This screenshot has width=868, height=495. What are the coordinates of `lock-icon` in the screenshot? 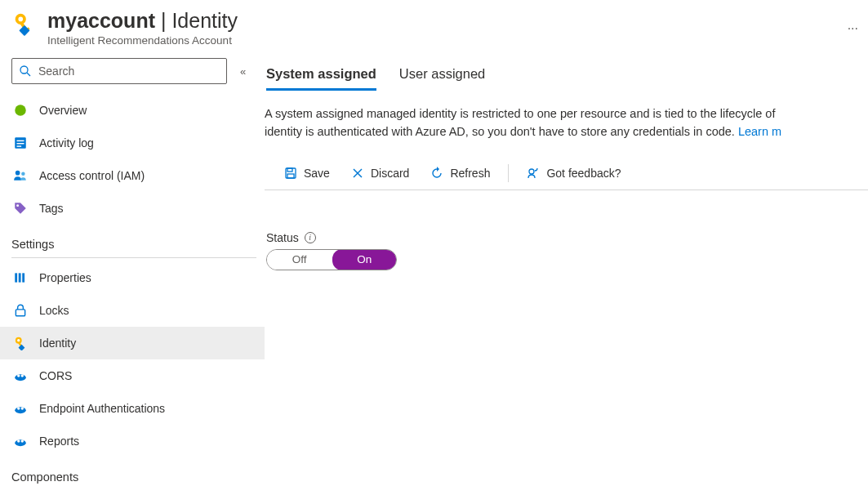 It's located at (20, 310).